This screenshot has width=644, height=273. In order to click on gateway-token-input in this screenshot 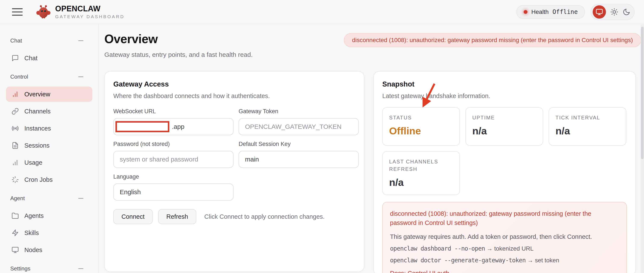, I will do `click(298, 127)`.